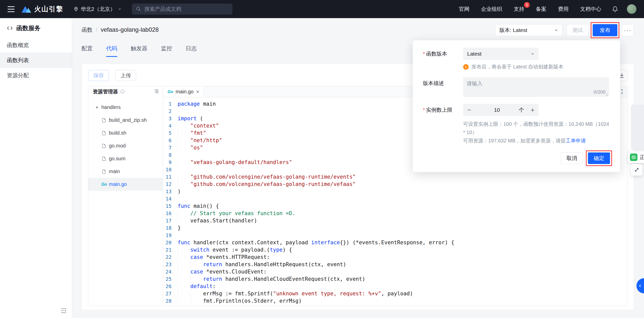 The image size is (644, 318). I want to click on editor-tab-main-go: Go main.go ×, so click(184, 92).